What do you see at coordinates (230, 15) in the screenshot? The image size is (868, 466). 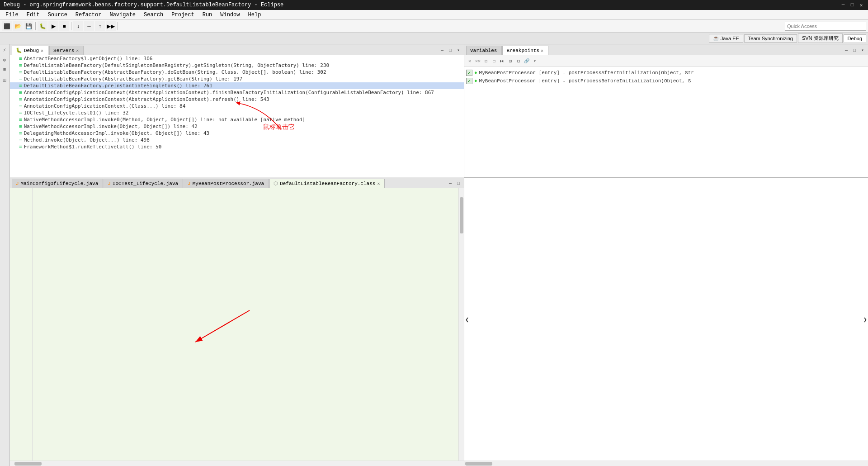 I see `menu-window: Window` at bounding box center [230, 15].